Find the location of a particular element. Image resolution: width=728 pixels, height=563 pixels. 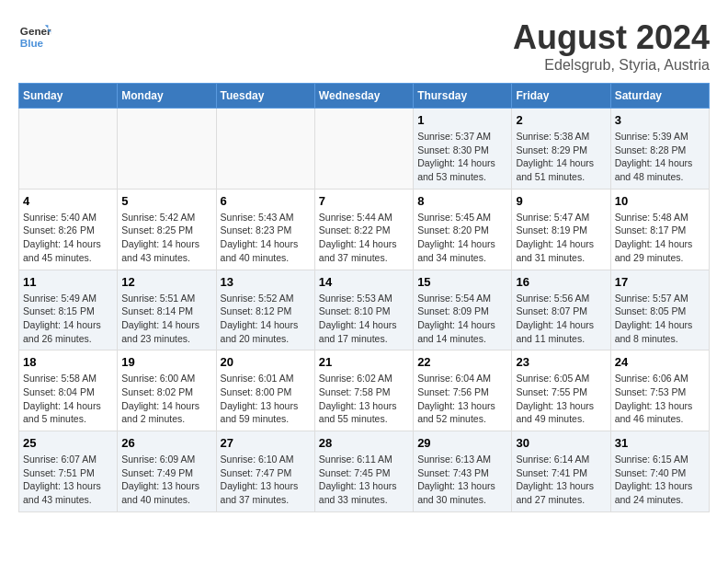

day-info: Sunrise: 5:49 AM Sunset: 8:15 PM Dayligh… is located at coordinates (68, 318).